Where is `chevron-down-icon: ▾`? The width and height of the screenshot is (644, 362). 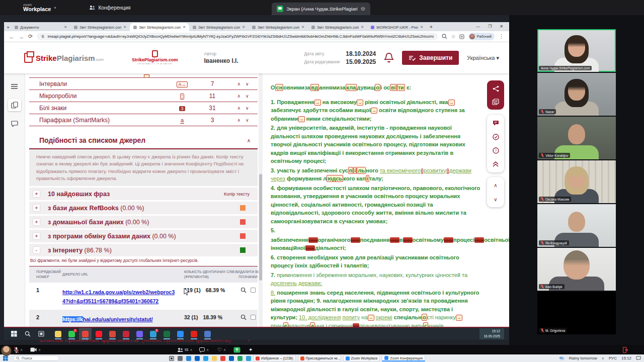 chevron-down-icon: ▾ is located at coordinates (55, 8).